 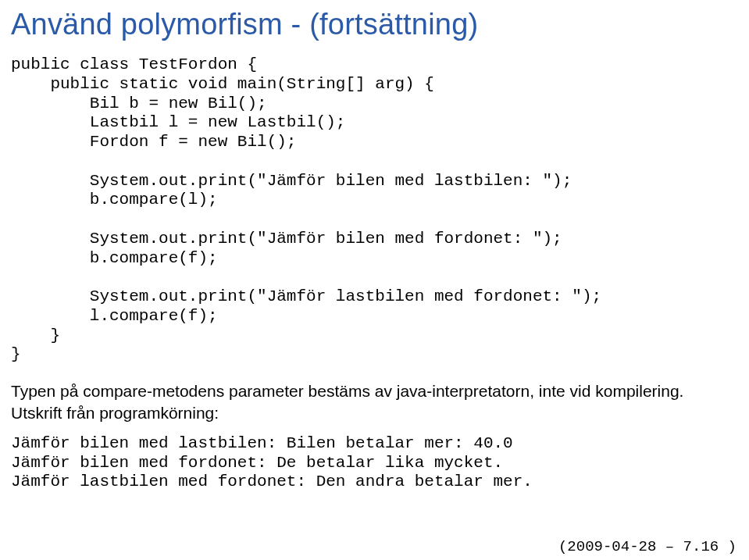 I want to click on body-line-2: Utskrift från programkörning:, so click(x=115, y=412).